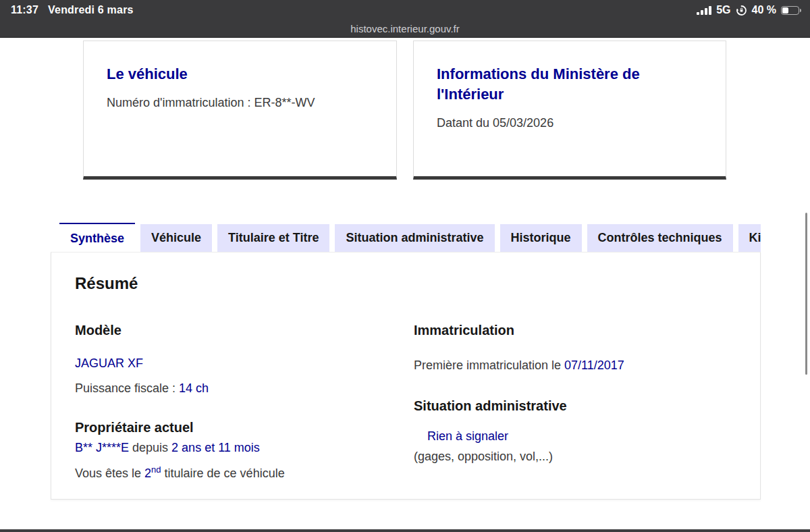  I want to click on tab-vehicule: Véhicule, so click(176, 238).